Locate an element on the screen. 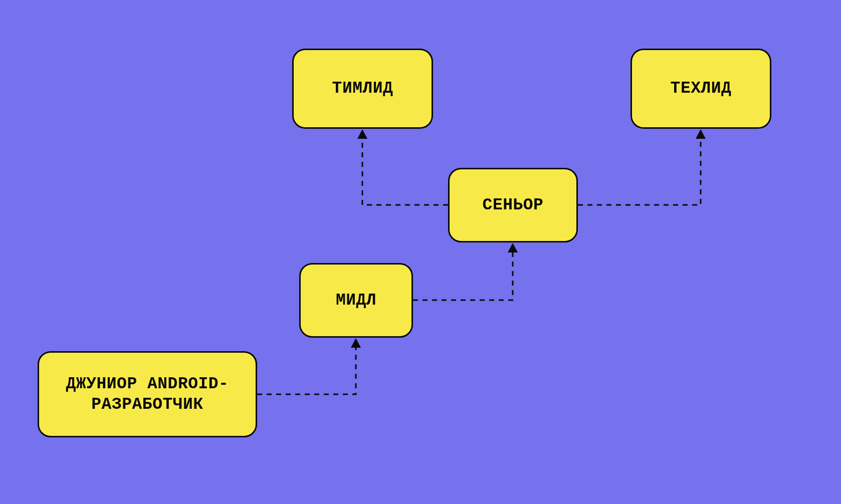 The image size is (841, 504). arrowhead-middle is located at coordinates (356, 343).